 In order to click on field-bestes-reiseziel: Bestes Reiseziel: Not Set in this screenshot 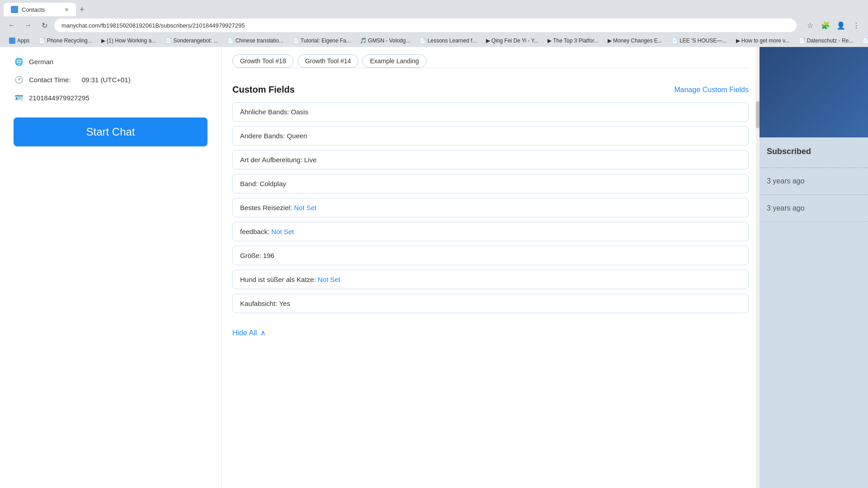, I will do `click(491, 208)`.